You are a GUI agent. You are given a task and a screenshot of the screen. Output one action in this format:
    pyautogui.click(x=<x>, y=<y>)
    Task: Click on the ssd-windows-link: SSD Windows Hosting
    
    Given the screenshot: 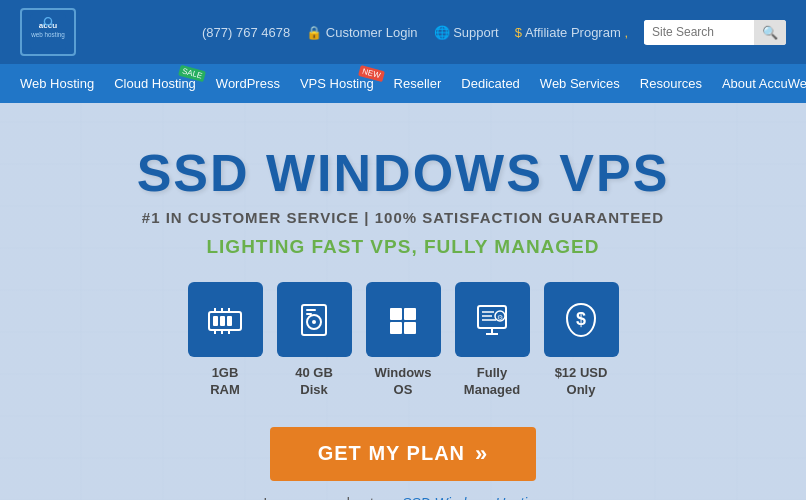 What is the action you would take?
    pyautogui.click(x=472, y=498)
    